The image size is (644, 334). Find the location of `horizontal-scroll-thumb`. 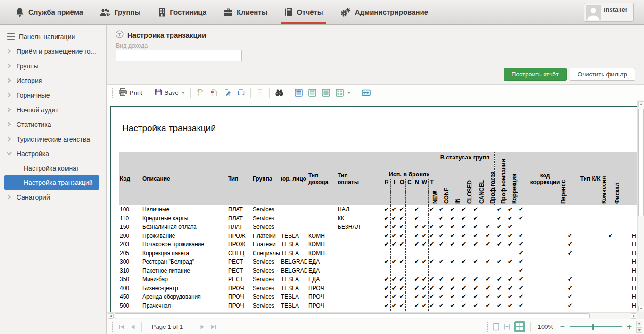

horizontal-scroll-thumb is located at coordinates (352, 316).